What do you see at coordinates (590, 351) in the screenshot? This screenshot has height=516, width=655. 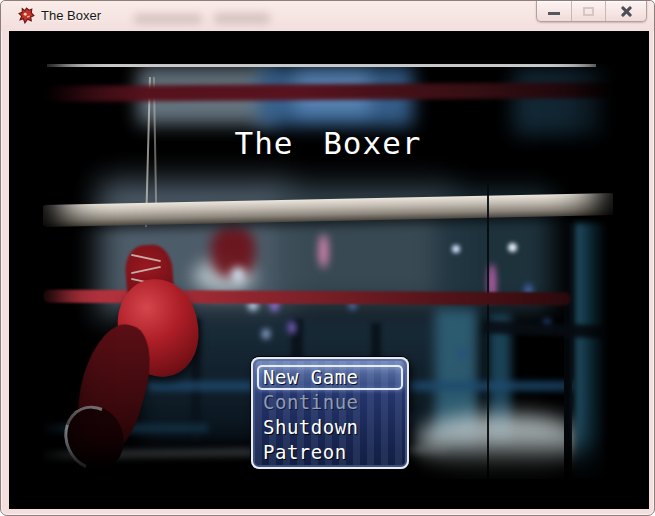 I see `corner-post-lit` at bounding box center [590, 351].